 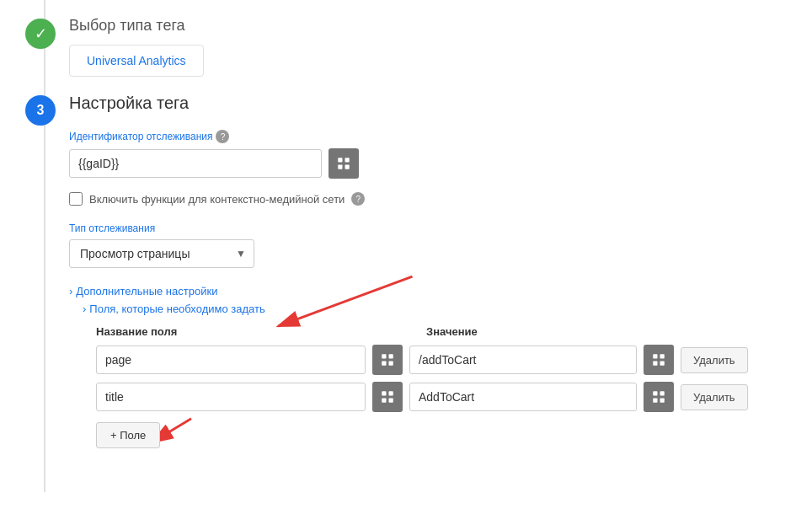 I want to click on step1-check-icon: ✓, so click(x=40, y=34).